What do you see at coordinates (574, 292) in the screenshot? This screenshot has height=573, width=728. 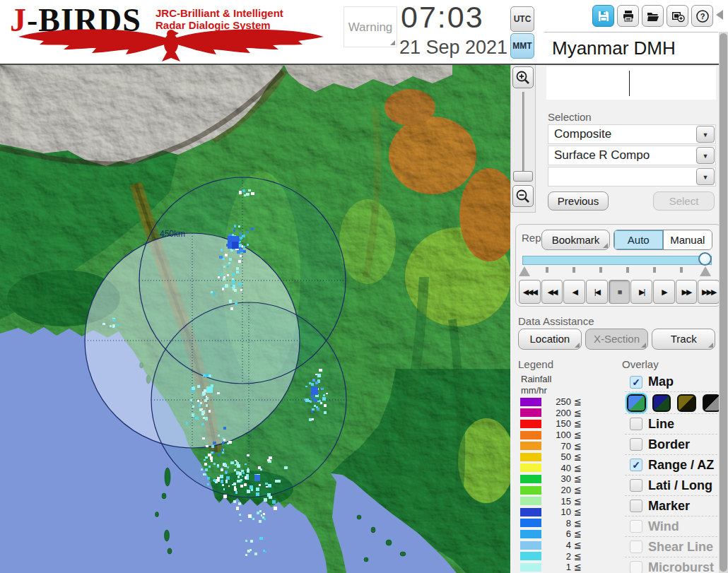 I see `play-backward-button: ◀` at bounding box center [574, 292].